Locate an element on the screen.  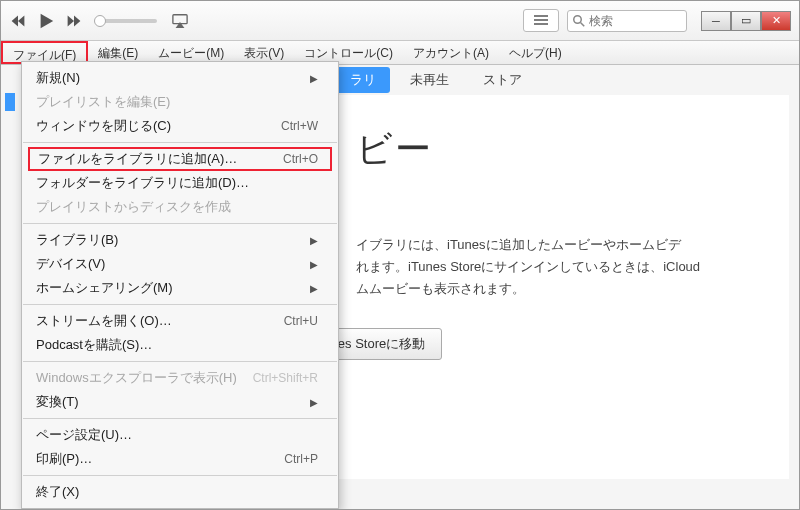
sidebar-selection-indicator is located at coordinates (10, 102).